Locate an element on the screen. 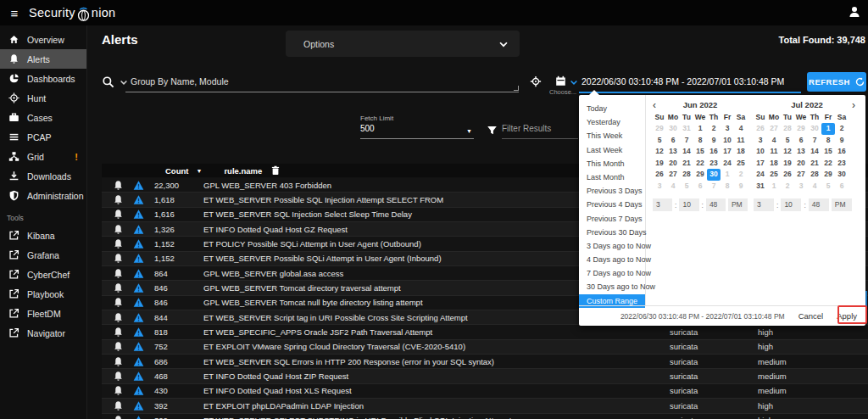  options-expander: Options is located at coordinates (403, 44).